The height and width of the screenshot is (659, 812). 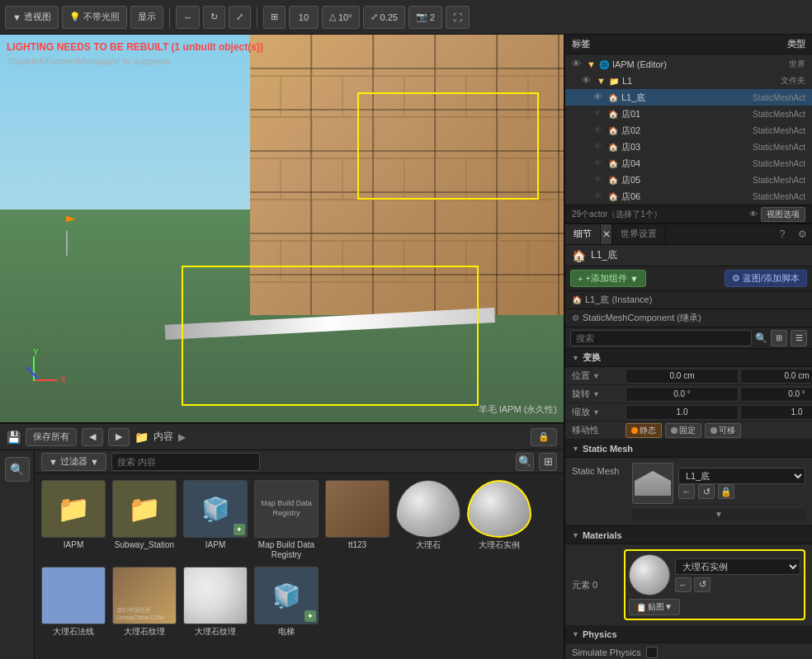 What do you see at coordinates (147, 17) in the screenshot?
I see `display-toggle: 显示` at bounding box center [147, 17].